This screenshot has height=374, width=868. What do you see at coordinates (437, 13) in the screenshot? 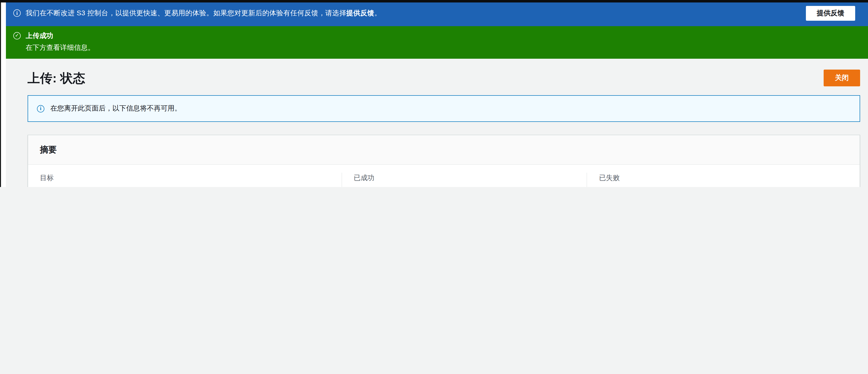
I see `info-flashbar: 我们在不断改进 S3 控制台，以提供更快速、更易用的体验。如果您对更新后的体验有…` at bounding box center [437, 13].